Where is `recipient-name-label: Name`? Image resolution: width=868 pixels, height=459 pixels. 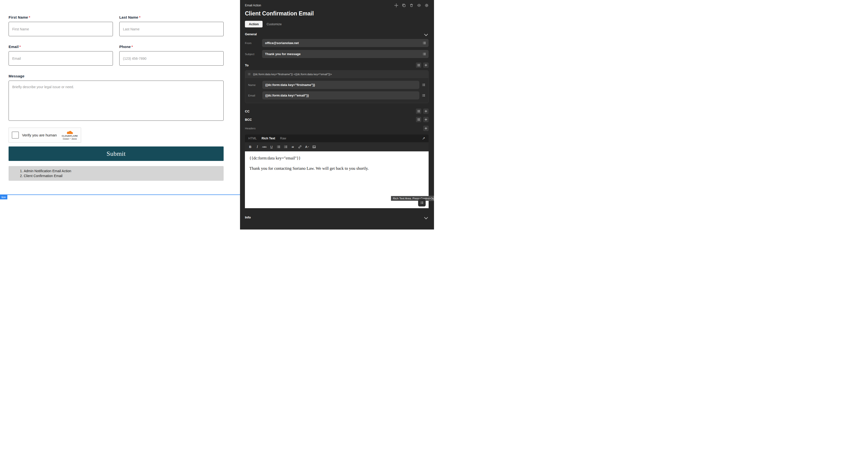
recipient-name-label: Name is located at coordinates (255, 85).